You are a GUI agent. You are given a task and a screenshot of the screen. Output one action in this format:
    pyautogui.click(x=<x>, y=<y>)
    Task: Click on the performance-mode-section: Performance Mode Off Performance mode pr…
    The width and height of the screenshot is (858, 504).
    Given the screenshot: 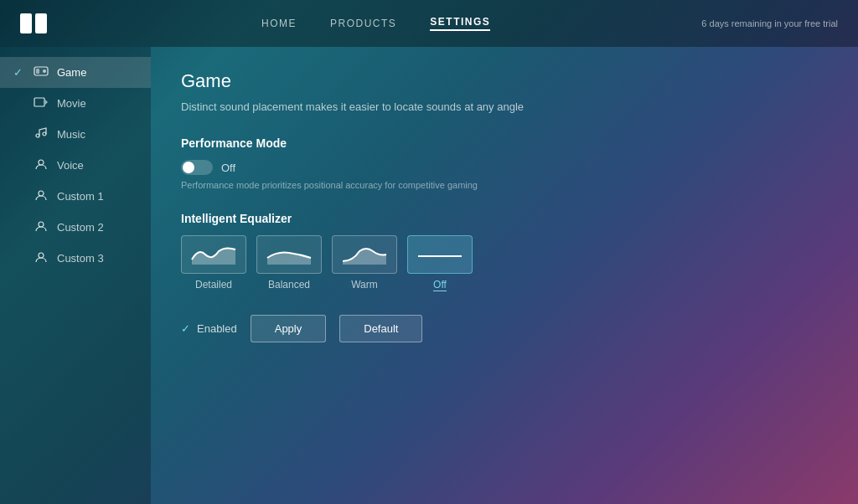 What is the action you would take?
    pyautogui.click(x=504, y=163)
    